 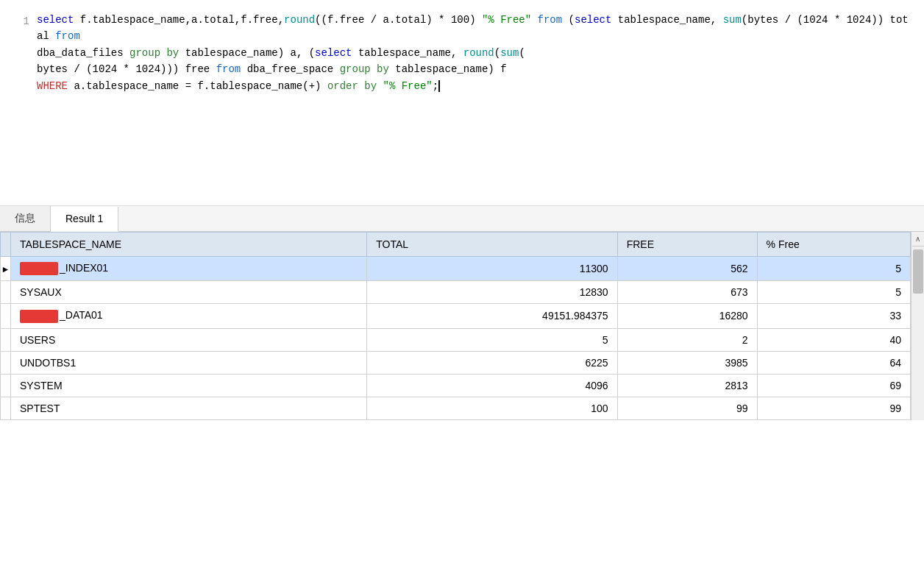 What do you see at coordinates (189, 340) in the screenshot?
I see `cell-tablespace: USERS` at bounding box center [189, 340].